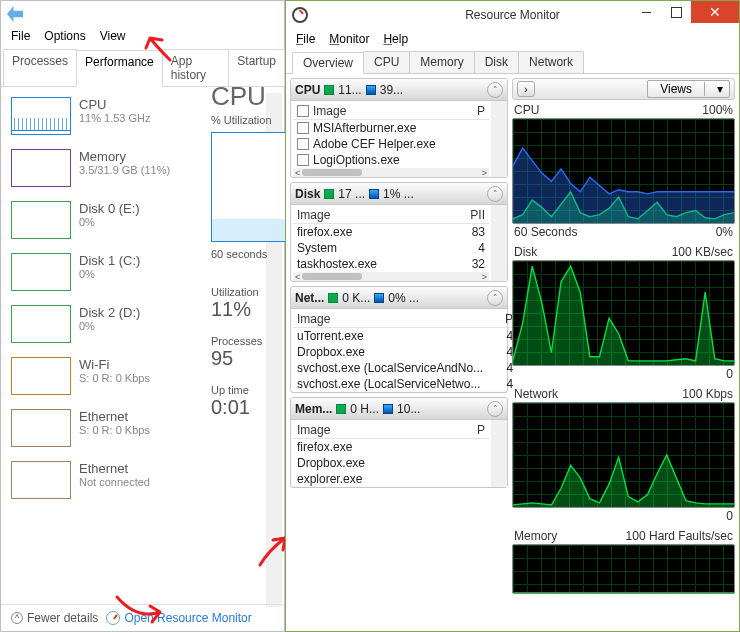  Describe the element at coordinates (391, 144) in the screenshot. I see `table-row: Adobe CEF Helper.exe` at that location.